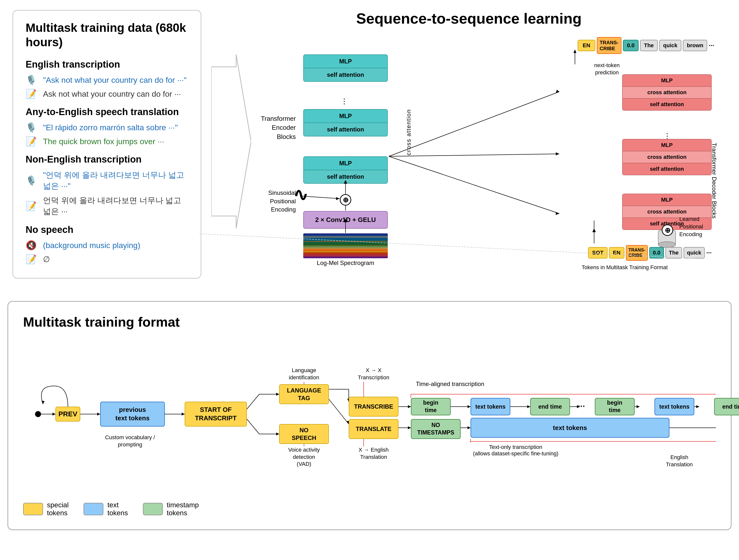 The image size is (739, 560). Describe the element at coordinates (667, 81) in the screenshot. I see `dec-mlp-1: MLP` at that location.